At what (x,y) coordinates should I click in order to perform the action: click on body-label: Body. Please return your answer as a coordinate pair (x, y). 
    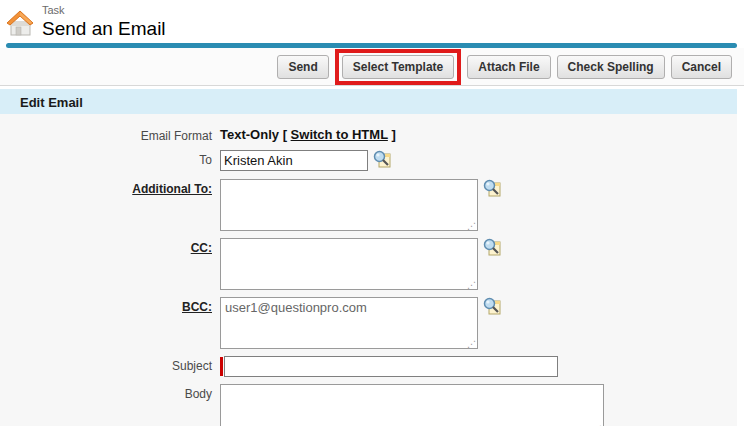
    Looking at the image, I should click on (110, 392).